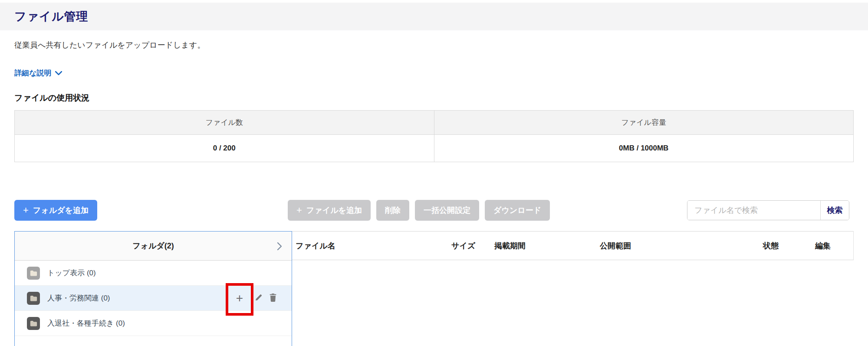  Describe the element at coordinates (153, 289) in the screenshot. I see `folder-panel: フォルダ(2) トップ表示 (0) 人事・労務関連 (0) +` at that location.